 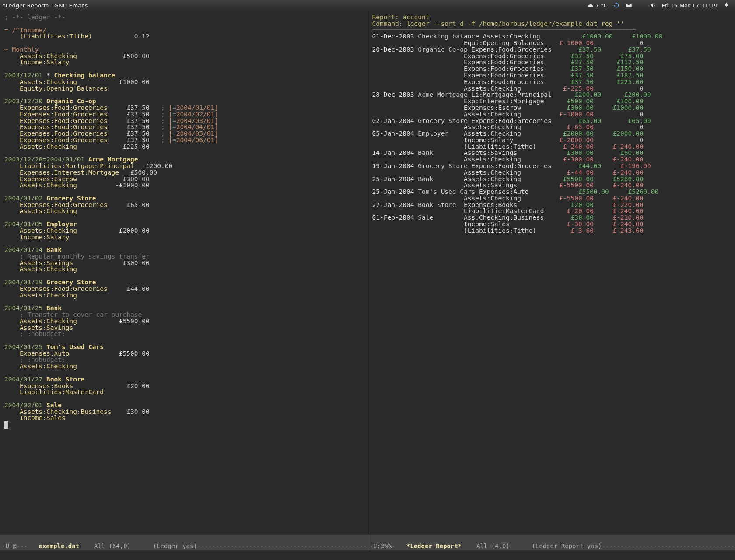 What do you see at coordinates (184, 542) in the screenshot?
I see `modeline-left: -U:@--- example.dat All (64,0) (Ledger y…` at bounding box center [184, 542].